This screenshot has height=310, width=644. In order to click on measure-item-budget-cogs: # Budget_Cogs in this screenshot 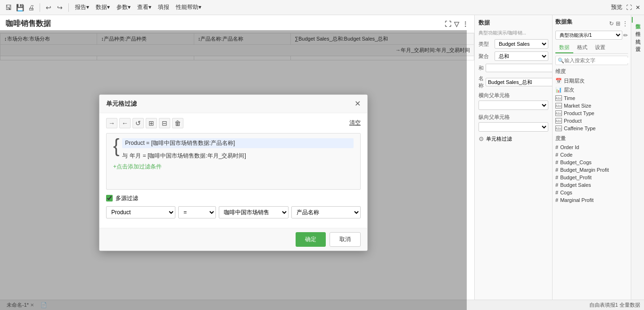, I will do `click(592, 162)`.